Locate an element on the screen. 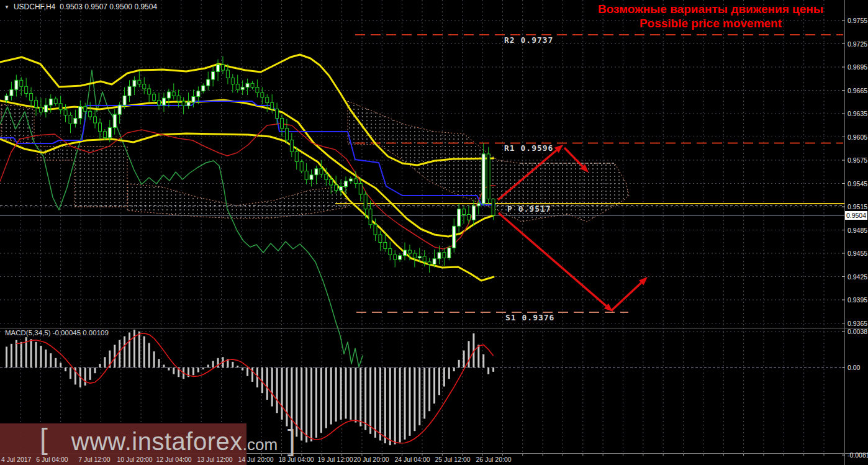 This screenshot has width=868, height=465. level-label-r2: R2 0.9737 is located at coordinates (529, 40).